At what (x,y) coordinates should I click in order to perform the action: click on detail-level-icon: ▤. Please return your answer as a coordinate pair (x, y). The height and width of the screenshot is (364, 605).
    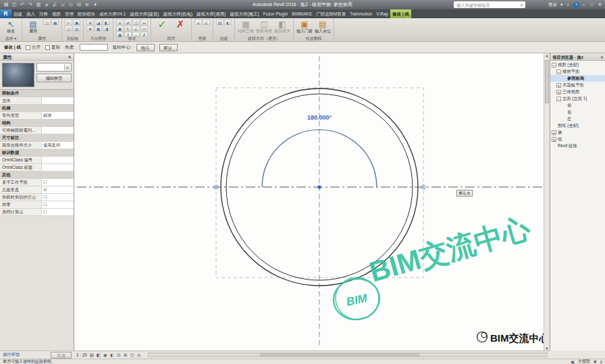
    Looking at the image, I should click on (92, 355).